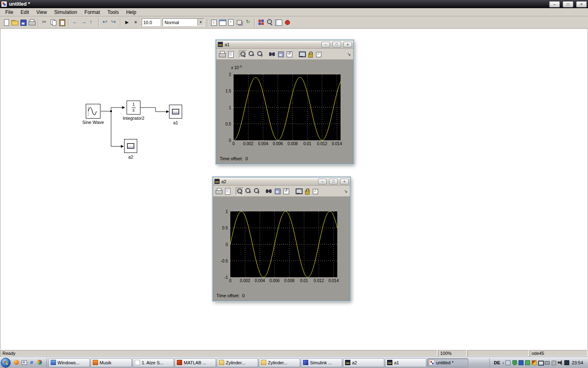 The height and width of the screenshot is (368, 588). What do you see at coordinates (534, 362) in the screenshot?
I see `color-icon` at bounding box center [534, 362].